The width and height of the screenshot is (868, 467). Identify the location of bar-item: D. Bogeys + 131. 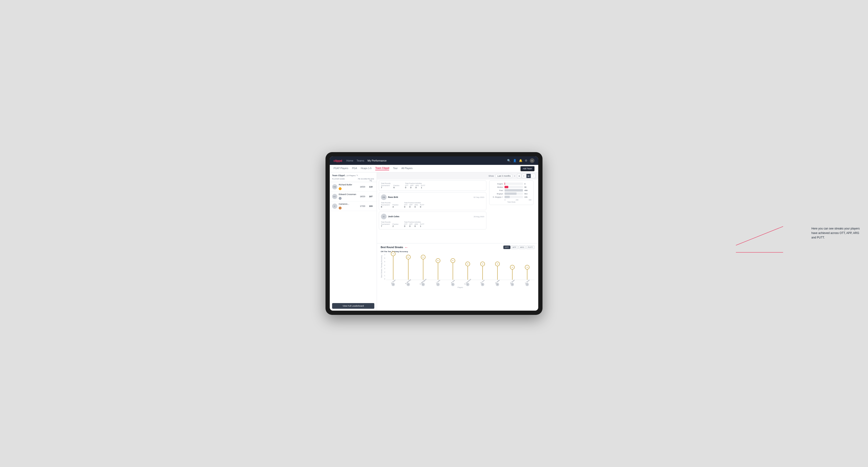
(512, 197).